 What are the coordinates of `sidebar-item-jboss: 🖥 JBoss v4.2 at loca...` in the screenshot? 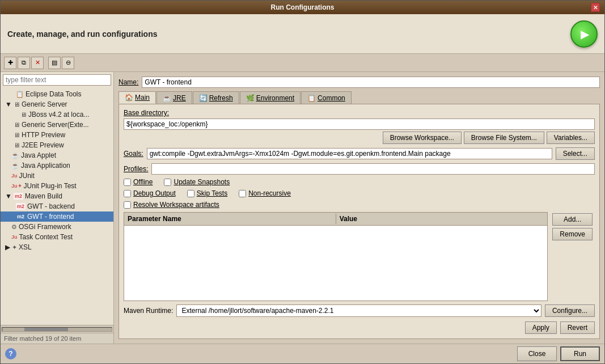 It's located at (57, 115).